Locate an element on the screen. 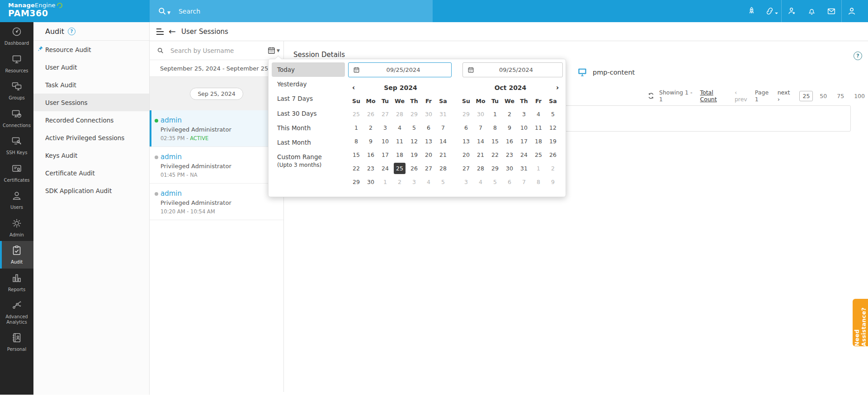  sidebar-item-advanced-analytics: Advanced Analytics is located at coordinates (17, 312).